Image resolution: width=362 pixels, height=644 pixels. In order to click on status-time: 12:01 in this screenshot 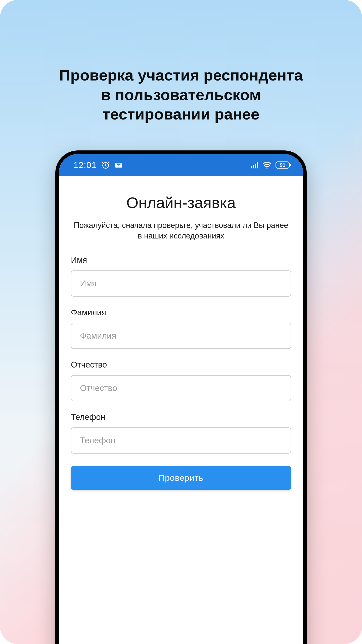, I will do `click(85, 165)`.